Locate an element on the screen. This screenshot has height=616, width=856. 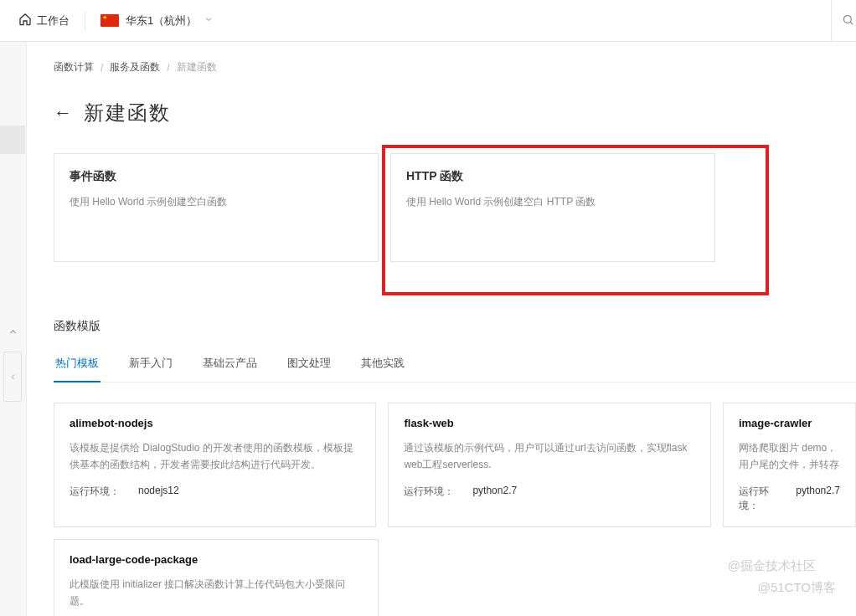
card-title: 事件函数 is located at coordinates (216, 177).